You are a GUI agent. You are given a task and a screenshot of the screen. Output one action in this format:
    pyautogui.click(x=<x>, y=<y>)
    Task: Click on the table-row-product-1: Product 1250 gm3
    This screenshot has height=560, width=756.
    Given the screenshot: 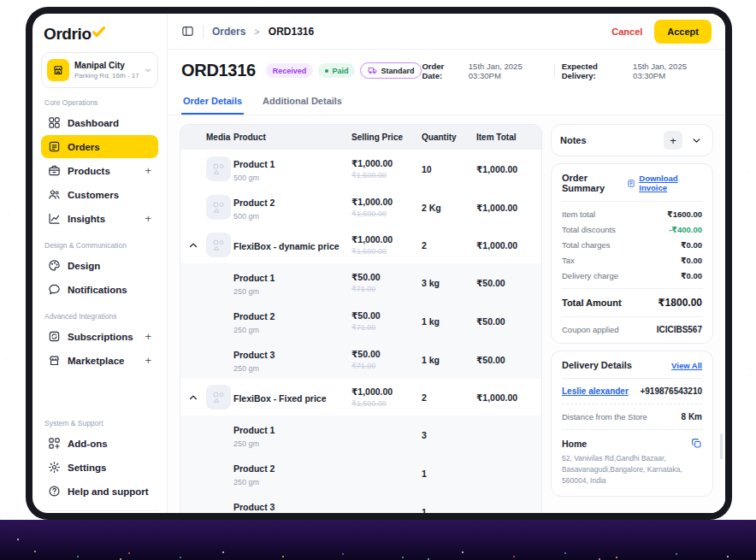 What is the action you would take?
    pyautogui.click(x=361, y=434)
    